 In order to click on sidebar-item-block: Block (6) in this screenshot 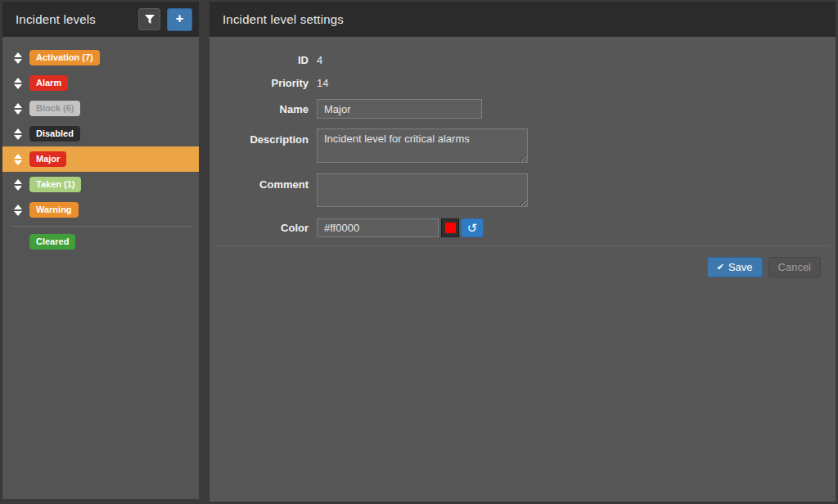, I will do `click(101, 108)`.